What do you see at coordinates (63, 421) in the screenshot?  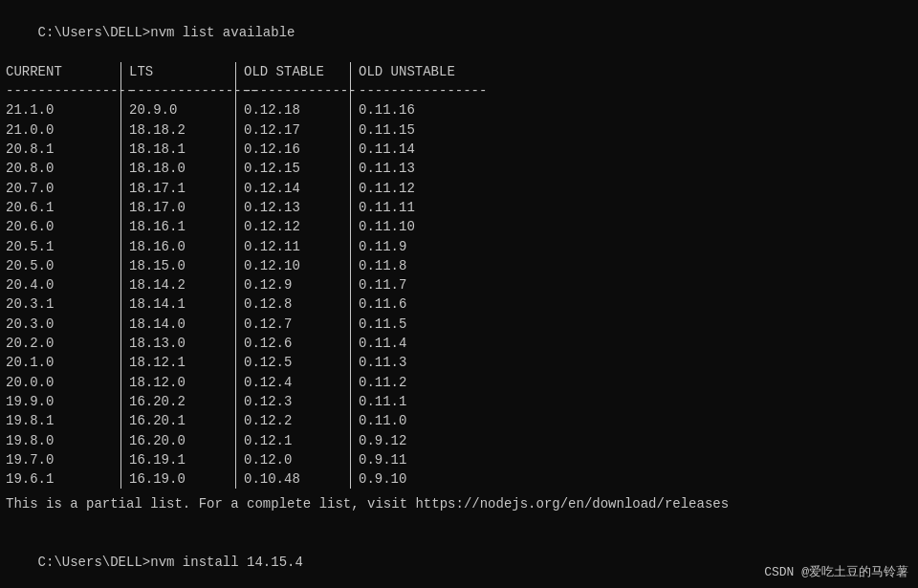 I see `cell-current: 19.8.1` at bounding box center [63, 421].